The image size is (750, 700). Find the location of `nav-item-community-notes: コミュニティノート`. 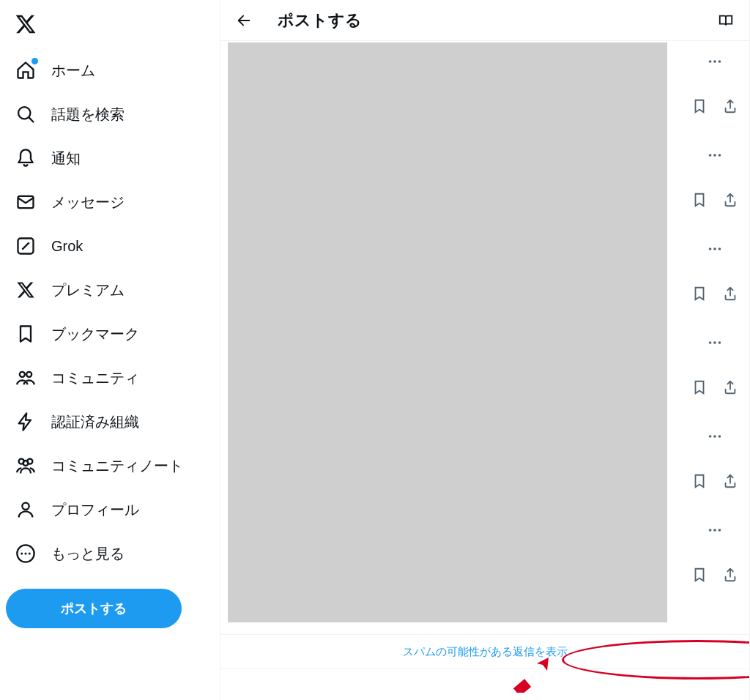

nav-item-community-notes: コミュニティノート is located at coordinates (110, 466).